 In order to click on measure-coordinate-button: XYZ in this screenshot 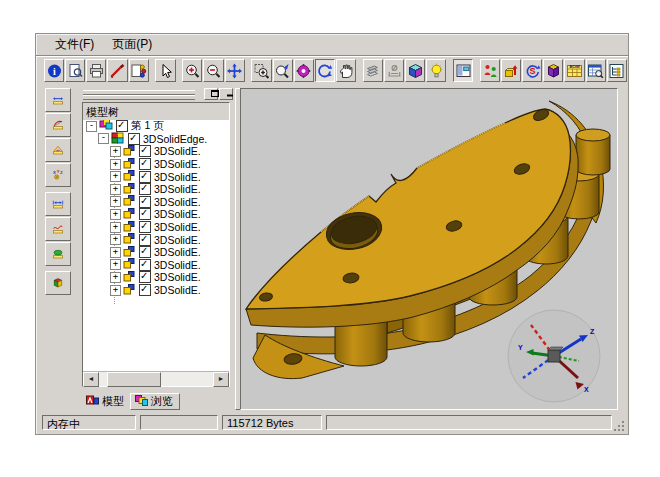, I will do `click(58, 175)`.